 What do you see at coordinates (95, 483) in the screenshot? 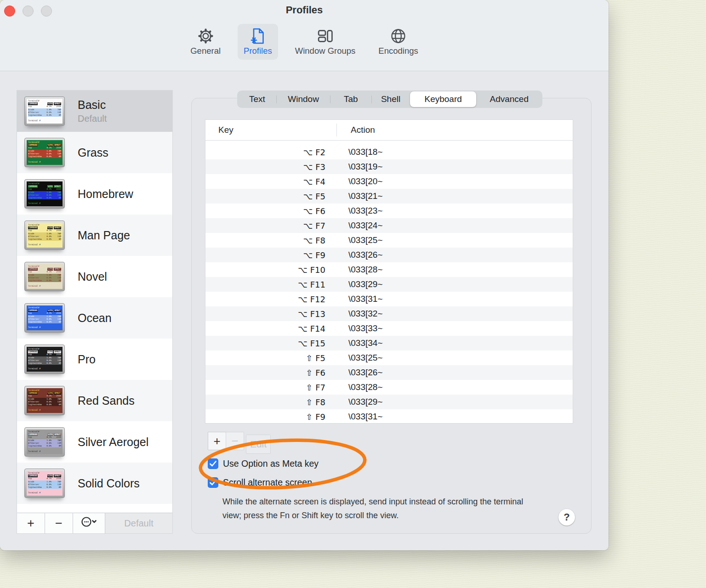
I see `profile-row-solid-colors: Terminal#COMMAND%CPURPRVTtop4.1%231KXcod…` at bounding box center [95, 483].